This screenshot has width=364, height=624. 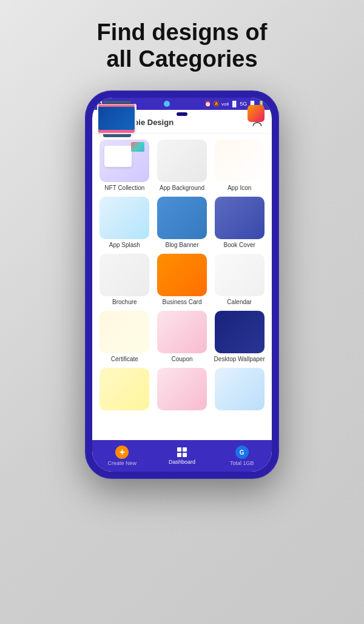 What do you see at coordinates (124, 188) in the screenshot?
I see `category-label-nft: NFT Collection` at bounding box center [124, 188].